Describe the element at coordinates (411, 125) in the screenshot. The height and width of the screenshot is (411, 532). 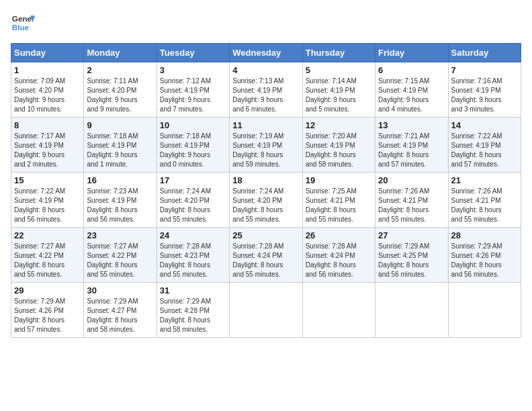
I see `day-number: 13` at that location.